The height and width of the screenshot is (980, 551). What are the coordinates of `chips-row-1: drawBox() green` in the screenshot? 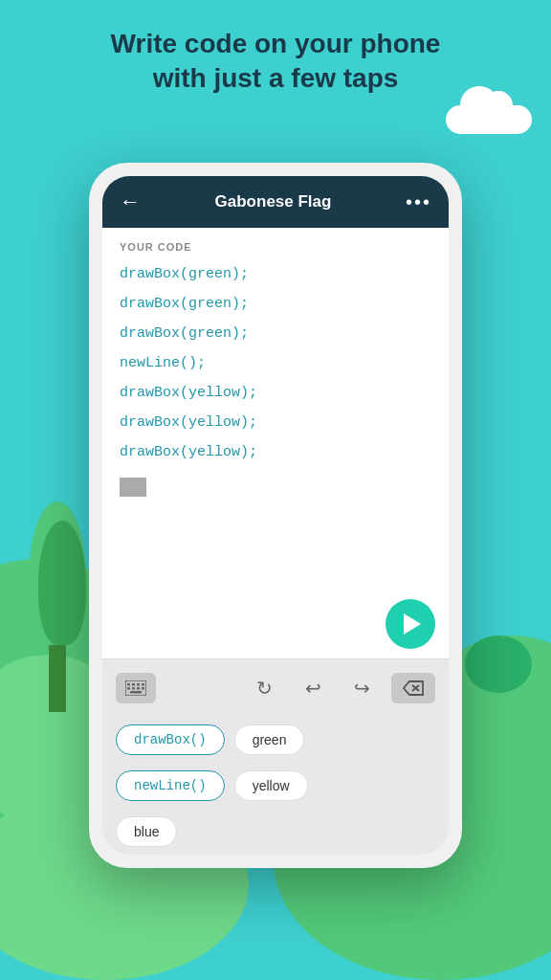 It's located at (276, 740).